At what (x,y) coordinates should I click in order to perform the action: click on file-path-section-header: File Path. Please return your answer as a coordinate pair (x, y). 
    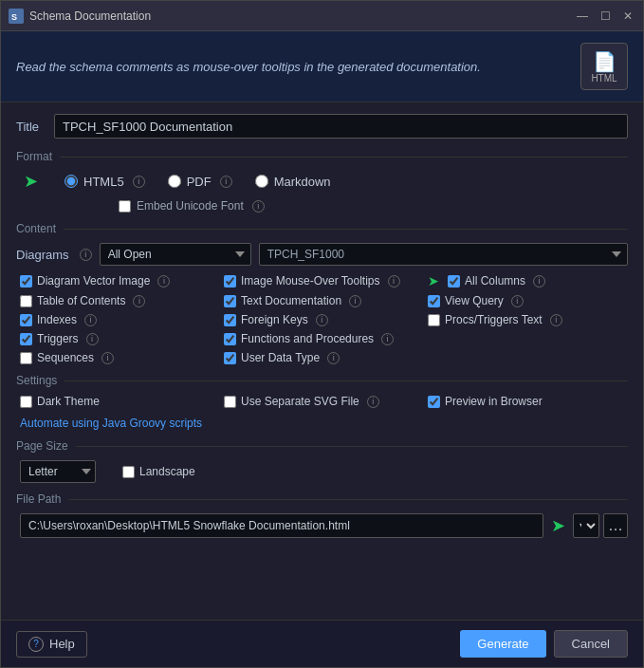
    Looking at the image, I should click on (322, 499).